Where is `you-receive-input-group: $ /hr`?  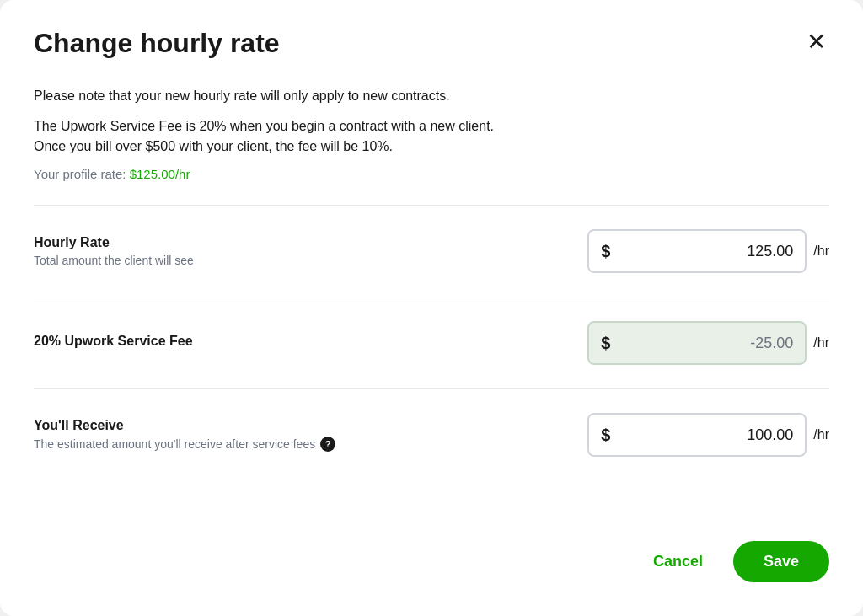 you-receive-input-group: $ /hr is located at coordinates (708, 435).